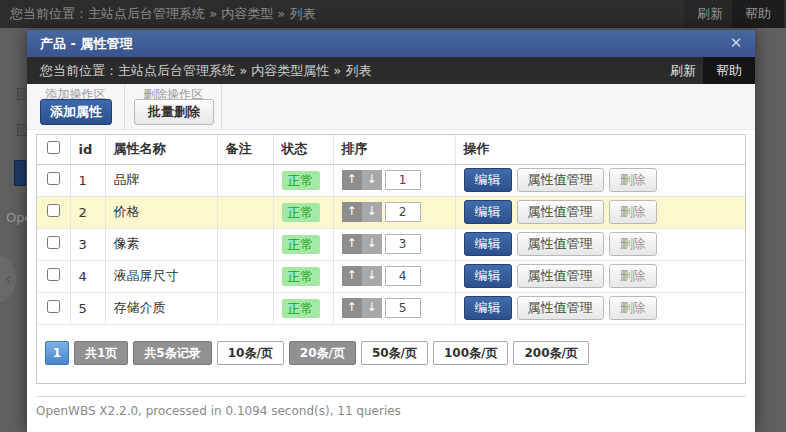 Image resolution: width=786 pixels, height=432 pixels. What do you see at coordinates (391, 150) in the screenshot?
I see `table-header-row: id 属性名称 备注 状态 排序 操作` at bounding box center [391, 150].